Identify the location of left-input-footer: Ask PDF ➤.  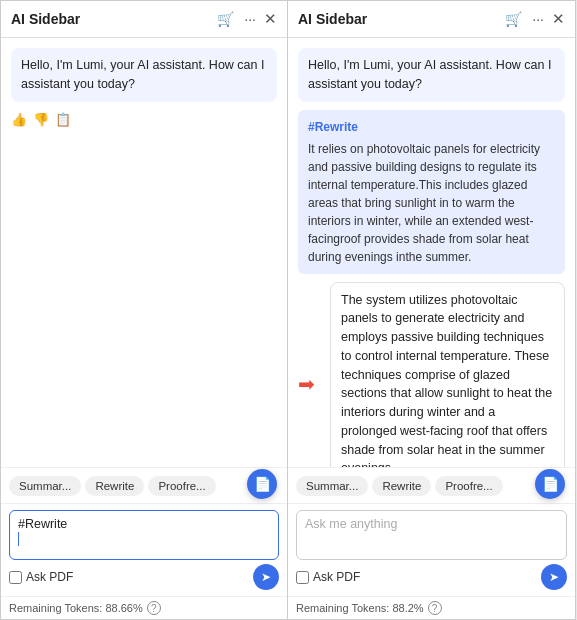
(144, 577).